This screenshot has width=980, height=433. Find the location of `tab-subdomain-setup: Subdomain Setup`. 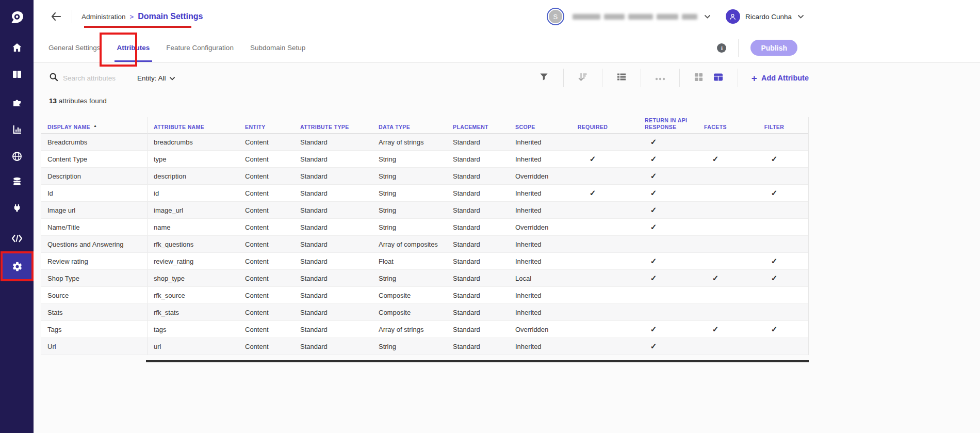

tab-subdomain-setup: Subdomain Setup is located at coordinates (277, 48).